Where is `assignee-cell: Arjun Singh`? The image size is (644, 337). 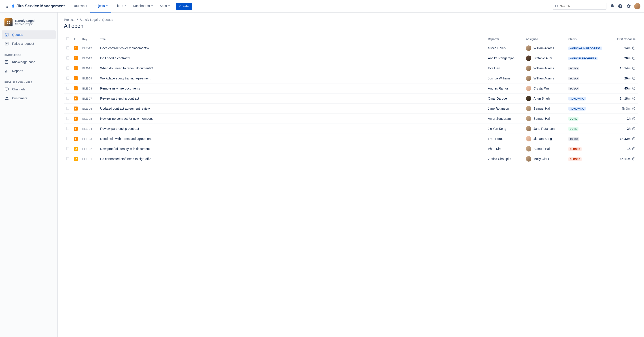 assignee-cell: Arjun Singh is located at coordinates (545, 99).